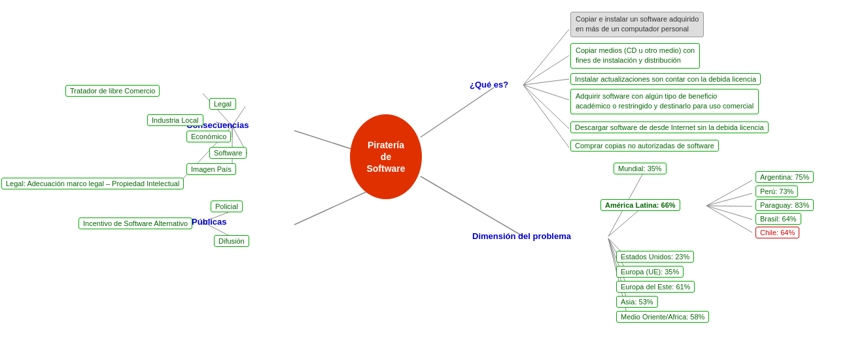 This screenshot has height=339, width=868. I want to click on node-software-c: Software, so click(228, 153).